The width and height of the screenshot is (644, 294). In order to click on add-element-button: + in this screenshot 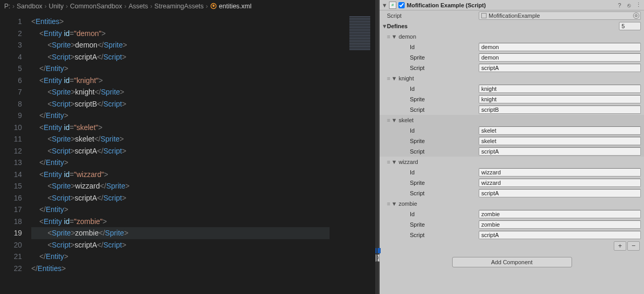, I will do `click(620, 246)`.